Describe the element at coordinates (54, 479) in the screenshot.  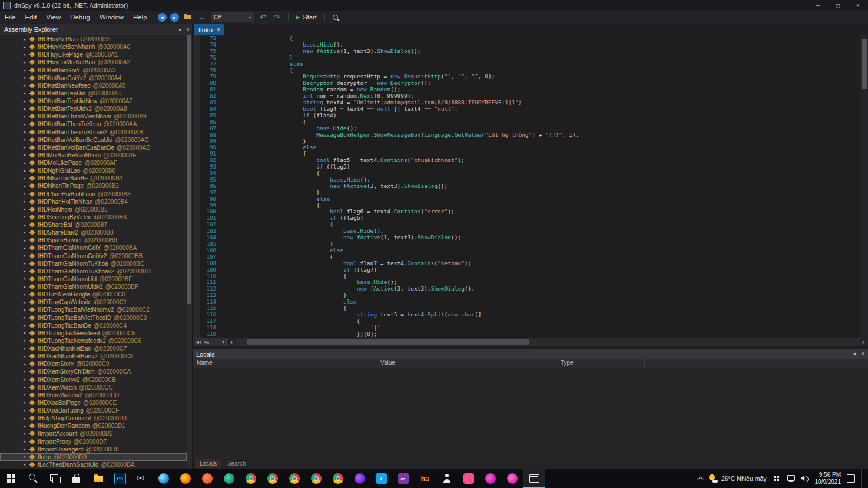
I see `taskbar-task-view-icon` at that location.